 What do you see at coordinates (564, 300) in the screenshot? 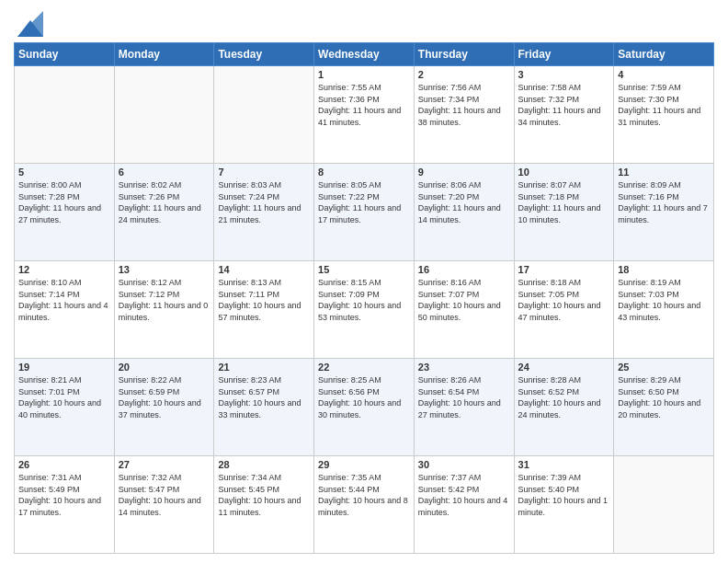
I see `day-info: Sunrise: 8:18 AM Sunset: 7:05 PM Dayligh…` at bounding box center [564, 300].